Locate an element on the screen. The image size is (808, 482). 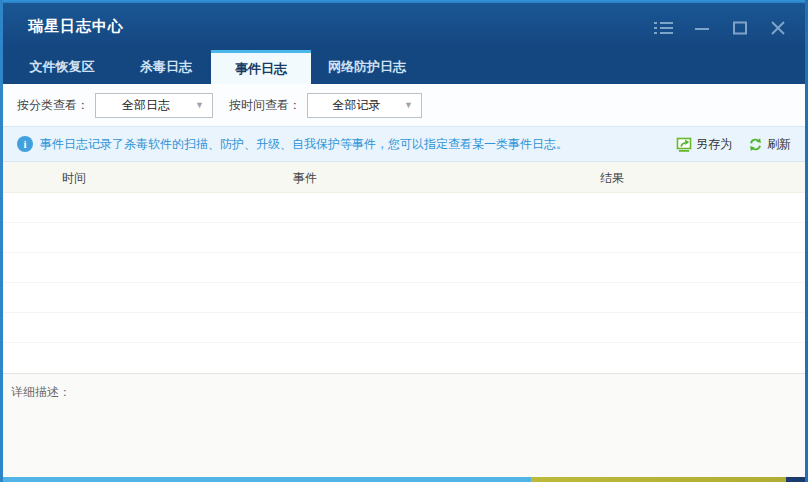
window-bottom-edge is located at coordinates (404, 480).